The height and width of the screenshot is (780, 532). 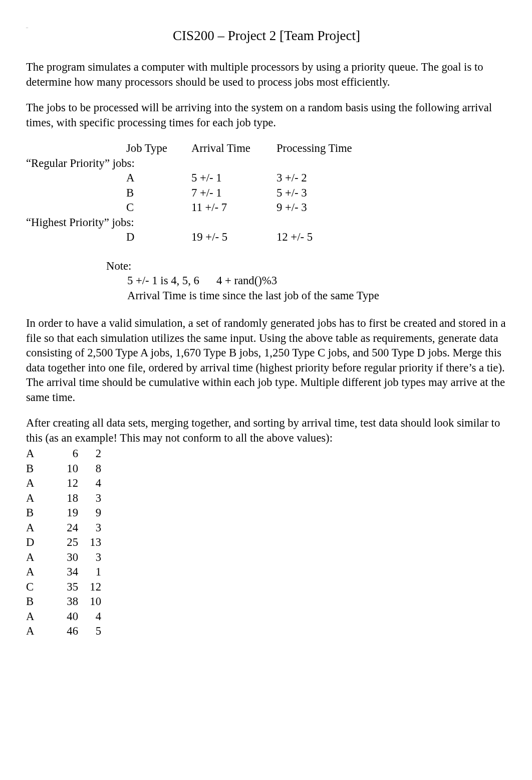 What do you see at coordinates (317, 281) in the screenshot?
I see `note-line-1: 5 +/- 1 is 4, 5, 6 4 + rand()%3` at bounding box center [317, 281].